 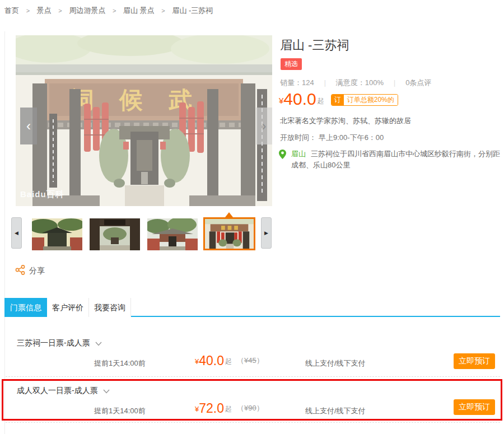 I want to click on ticket-1-deadline: 提前1天14:00前, so click(x=120, y=363).